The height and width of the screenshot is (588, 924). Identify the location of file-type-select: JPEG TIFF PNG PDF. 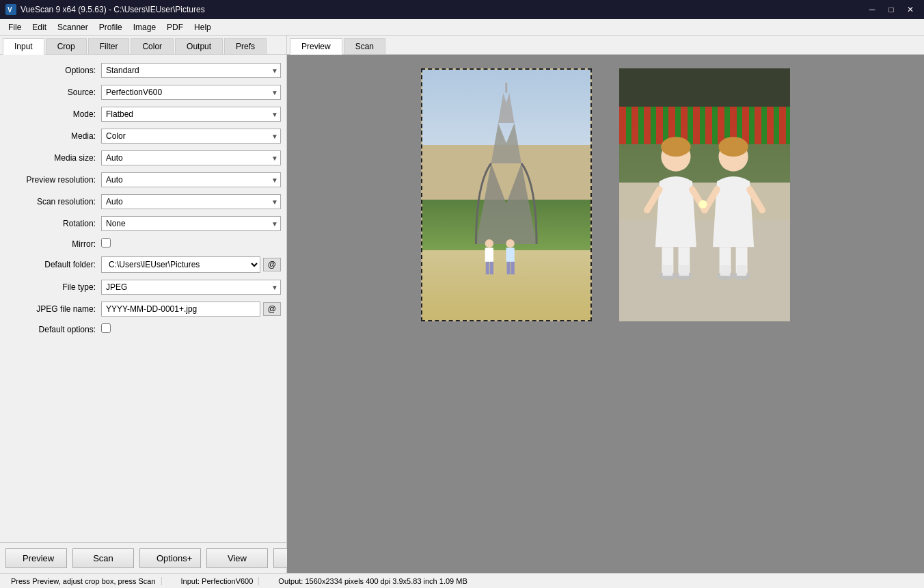
(191, 287).